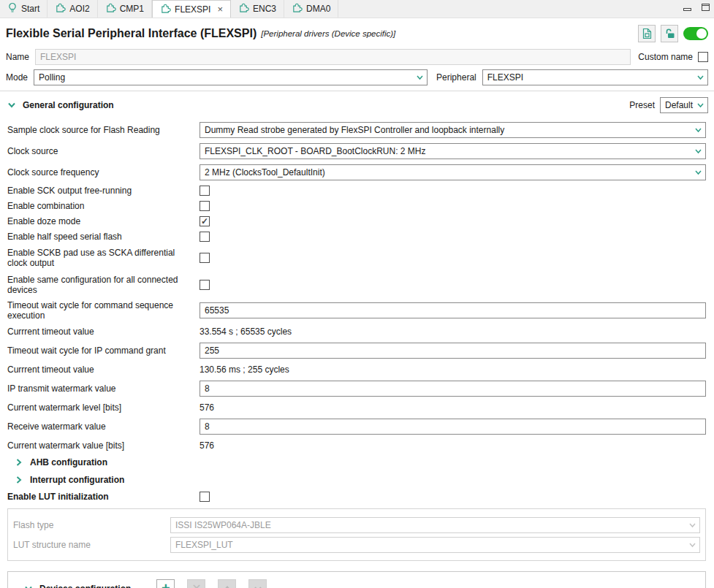 The image size is (714, 588). Describe the element at coordinates (104, 206) in the screenshot. I see `setting-label: Enable combination` at that location.